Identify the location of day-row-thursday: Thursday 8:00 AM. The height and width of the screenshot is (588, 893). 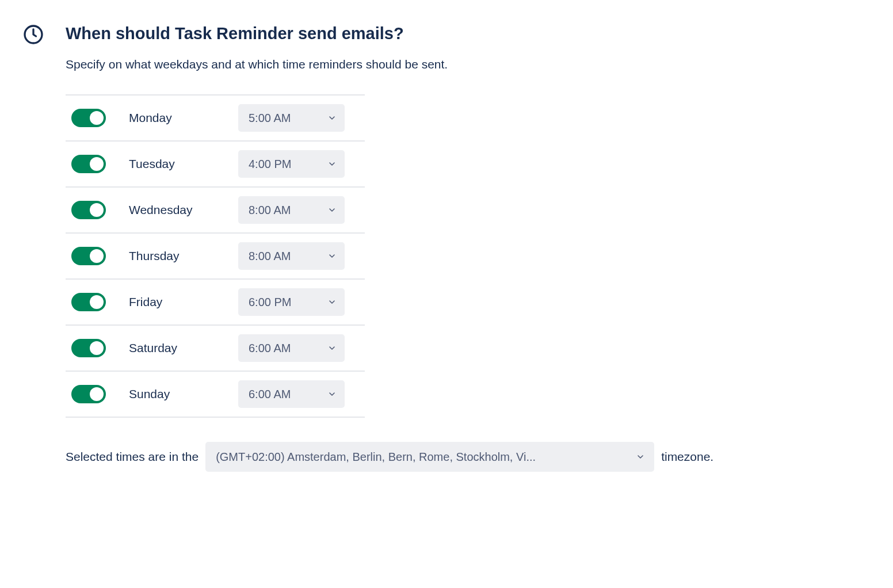
(215, 257).